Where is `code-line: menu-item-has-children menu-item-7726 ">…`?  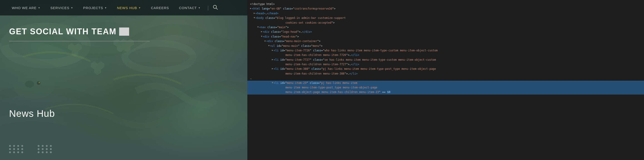
code-line: menu-item-has-children menu-item-7726 ">… is located at coordinates (446, 55).